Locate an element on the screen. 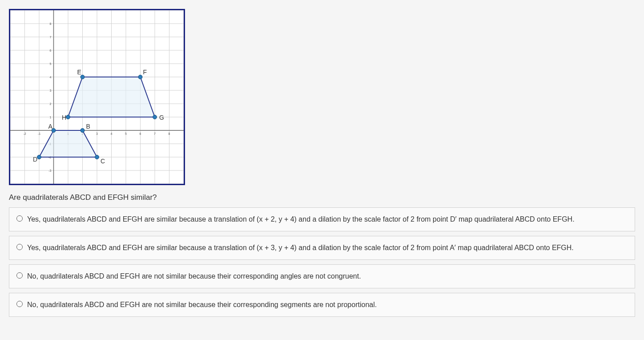  svg-text: G is located at coordinates (162, 117).